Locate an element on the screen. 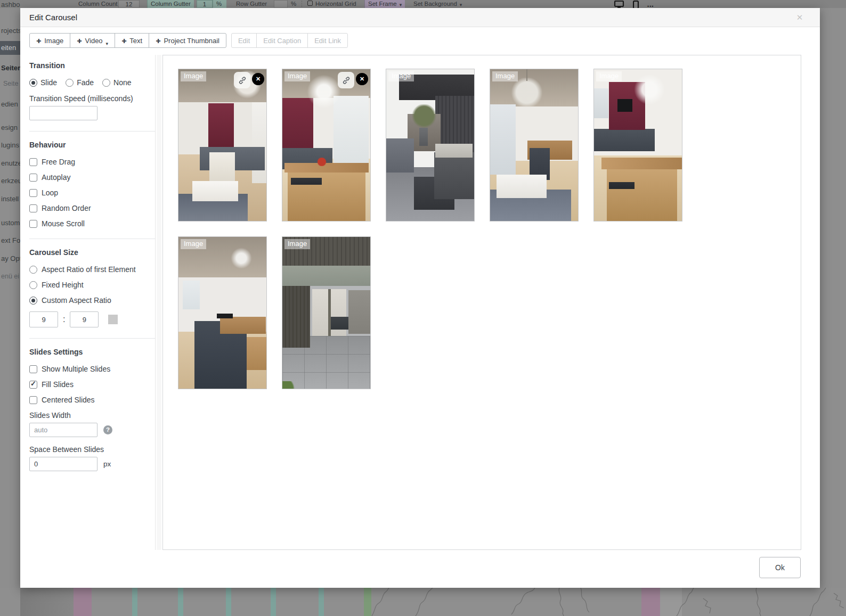 Image resolution: width=846 pixels, height=616 pixels. space-between-slides-label: Space Between Slides is located at coordinates (92, 449).